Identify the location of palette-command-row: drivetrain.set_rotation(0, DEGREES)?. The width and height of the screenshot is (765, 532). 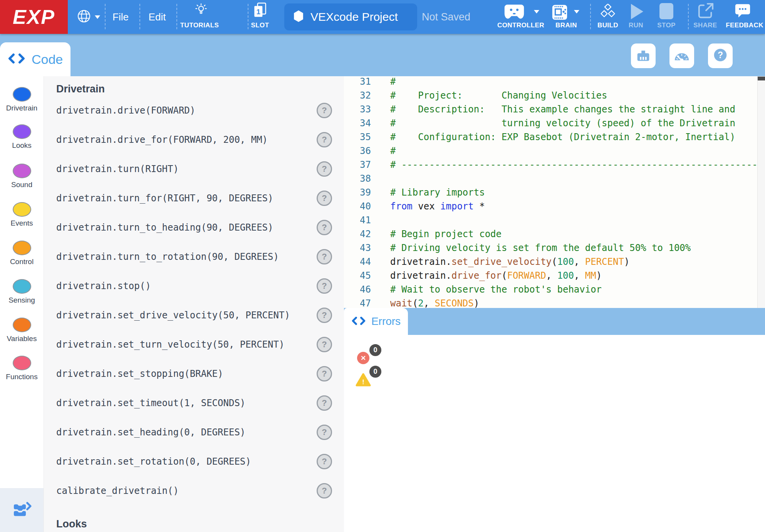
(194, 462).